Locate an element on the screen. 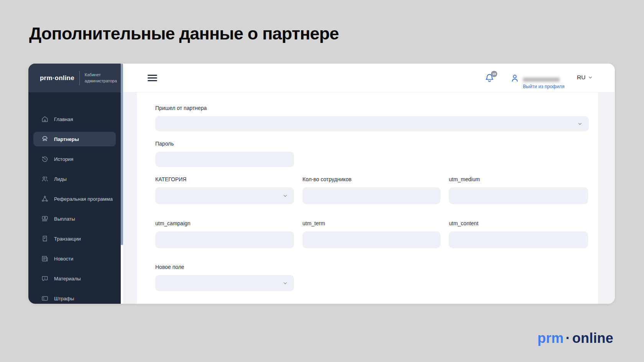  sidebar-item-materials: Материалы is located at coordinates (74, 278).